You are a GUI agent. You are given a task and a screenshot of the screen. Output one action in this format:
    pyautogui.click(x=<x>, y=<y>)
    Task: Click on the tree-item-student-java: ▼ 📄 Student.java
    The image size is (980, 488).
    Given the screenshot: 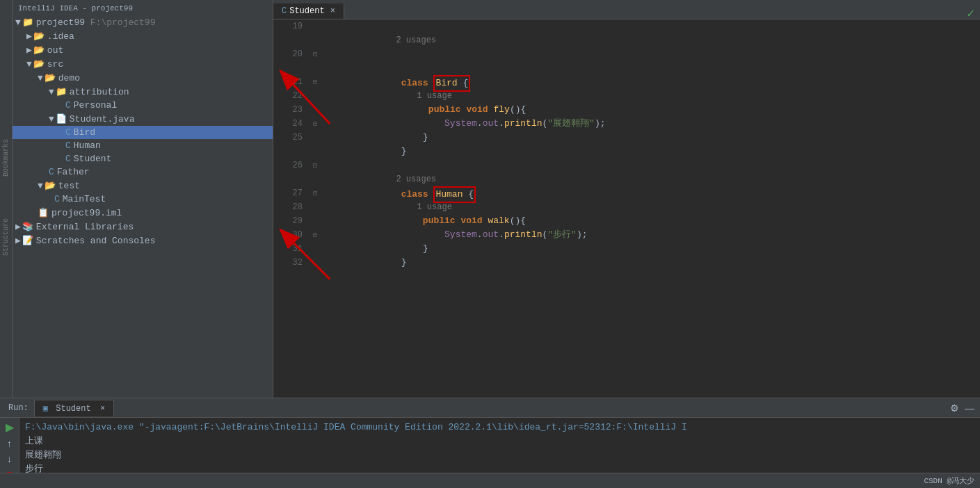 What is the action you would take?
    pyautogui.click(x=143, y=119)
    